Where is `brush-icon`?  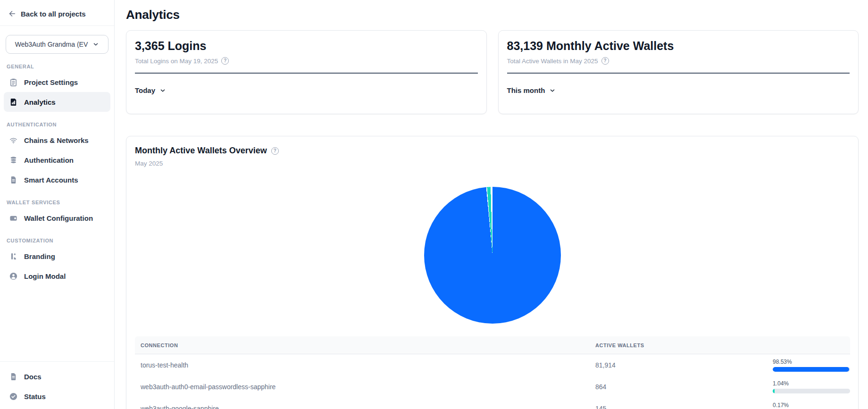 brush-icon is located at coordinates (13, 256).